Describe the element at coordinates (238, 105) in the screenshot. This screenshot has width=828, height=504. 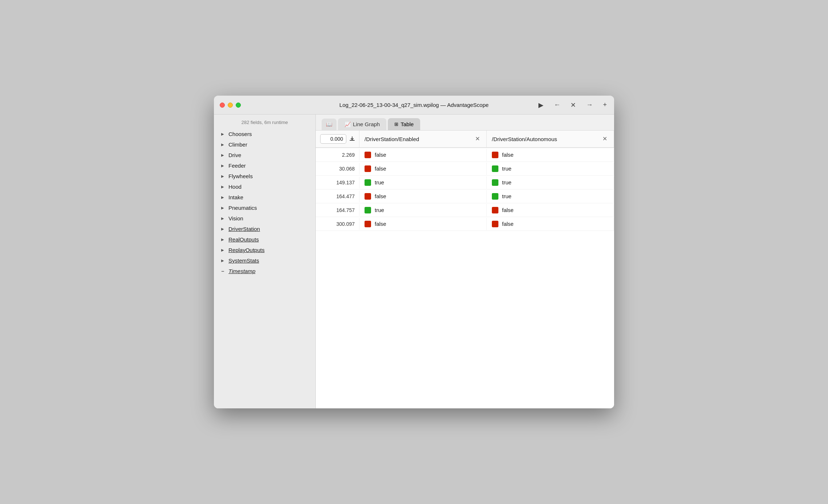
I see `maximize-button` at that location.